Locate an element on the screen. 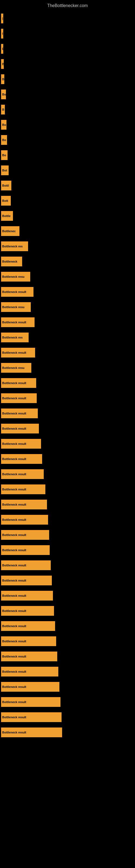  bar-row: Bottleneck is located at coordinates (68, 261).